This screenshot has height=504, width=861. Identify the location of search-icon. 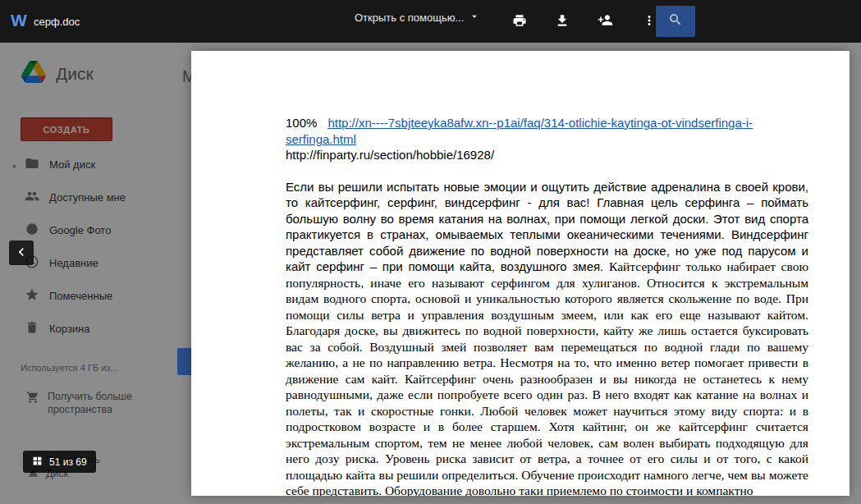
(676, 21).